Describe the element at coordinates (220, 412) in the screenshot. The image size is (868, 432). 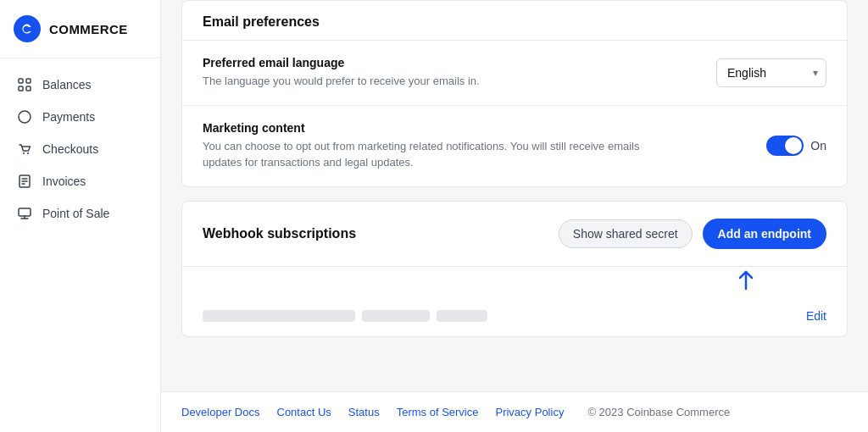
I see `footer-developer-docs: Developer Docs` at that location.